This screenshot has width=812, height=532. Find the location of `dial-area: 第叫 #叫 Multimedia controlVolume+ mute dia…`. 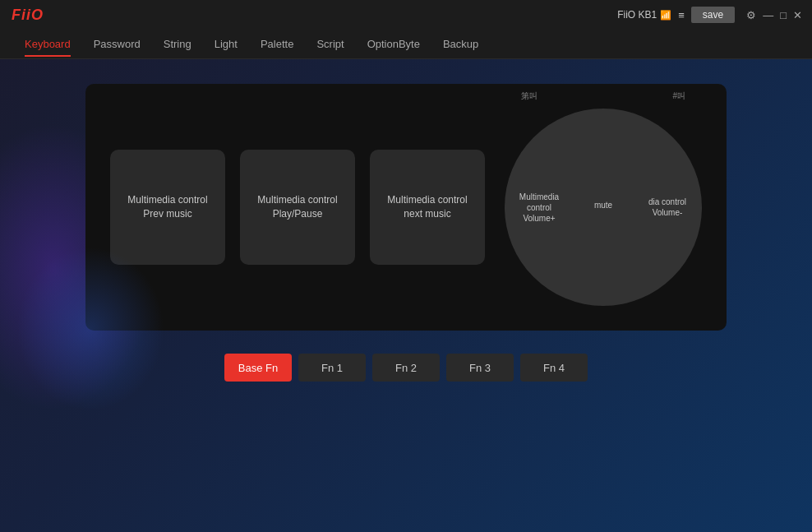

dial-area: 第叫 #叫 Multimedia controlVolume+ mute dia… is located at coordinates (603, 207).